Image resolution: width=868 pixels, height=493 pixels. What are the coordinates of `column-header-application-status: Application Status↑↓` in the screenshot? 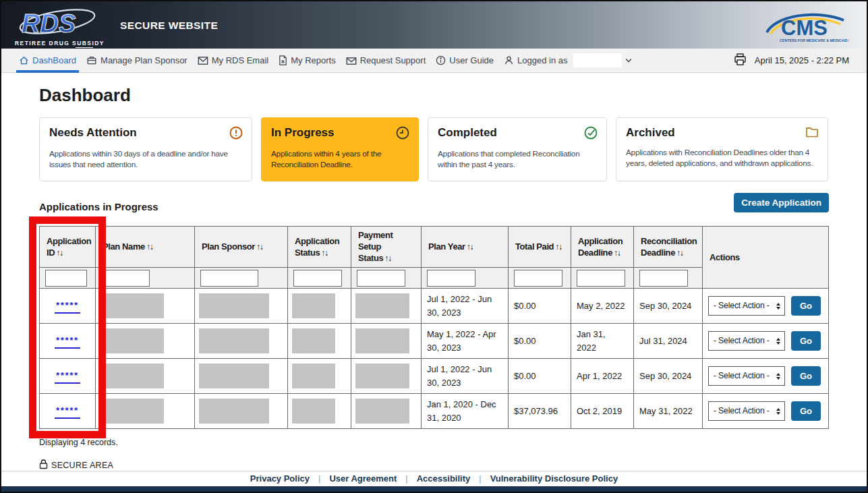 It's located at (320, 247).